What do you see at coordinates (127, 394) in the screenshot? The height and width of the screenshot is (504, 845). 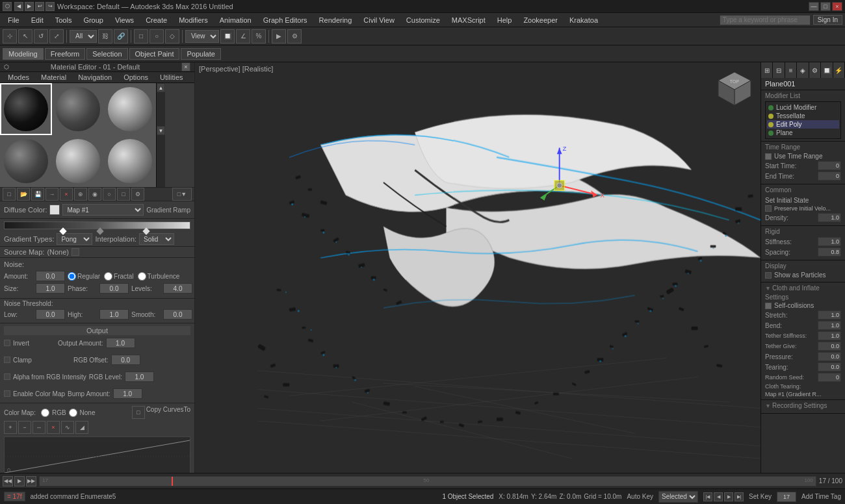 I see `bump-amount-input` at bounding box center [127, 394].